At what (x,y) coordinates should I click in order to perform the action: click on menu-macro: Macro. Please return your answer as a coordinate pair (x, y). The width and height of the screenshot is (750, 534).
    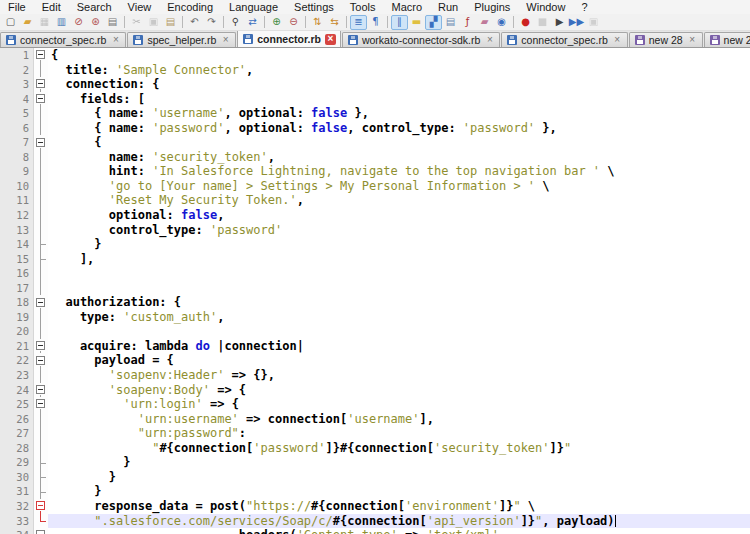
    Looking at the image, I should click on (406, 7).